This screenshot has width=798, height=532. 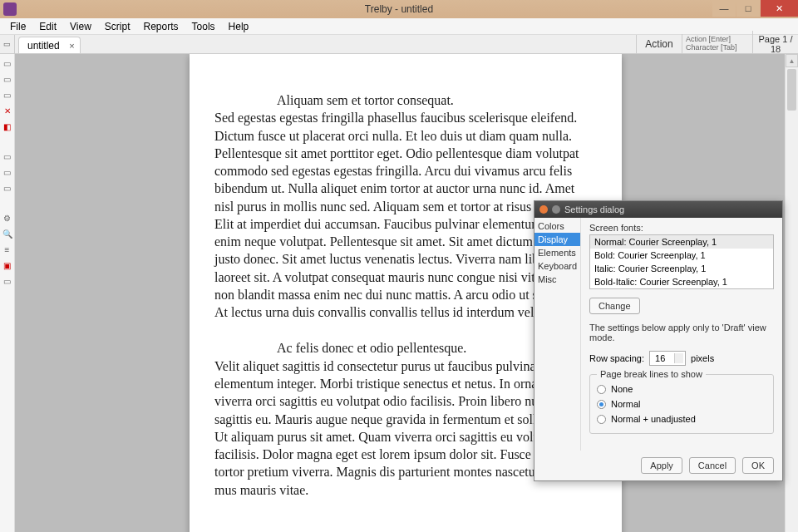 What do you see at coordinates (81, 27) in the screenshot?
I see `menu-view: View` at bounding box center [81, 27].